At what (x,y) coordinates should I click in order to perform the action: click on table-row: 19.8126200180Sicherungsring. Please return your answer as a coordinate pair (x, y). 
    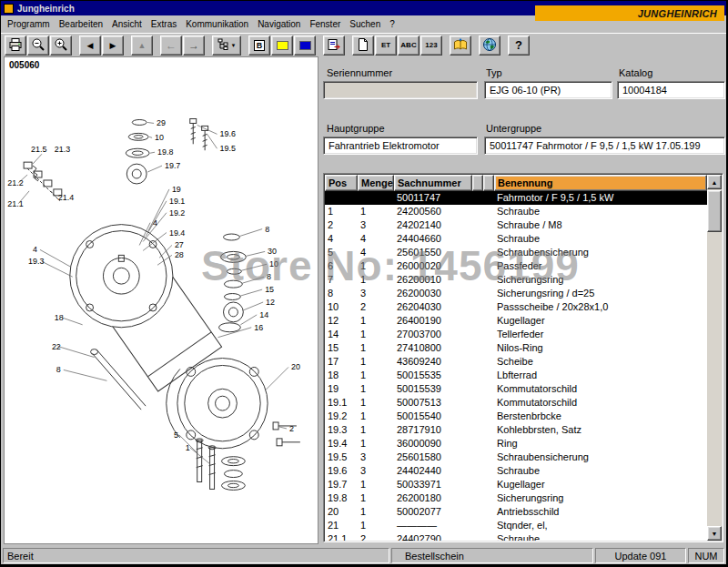
    Looking at the image, I should click on (516, 499).